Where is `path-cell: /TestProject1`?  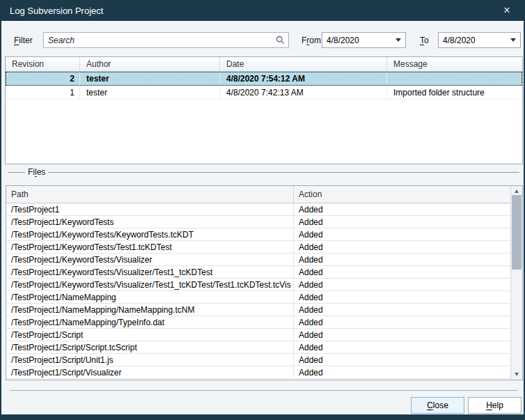 path-cell: /TestProject1 is located at coordinates (150, 209).